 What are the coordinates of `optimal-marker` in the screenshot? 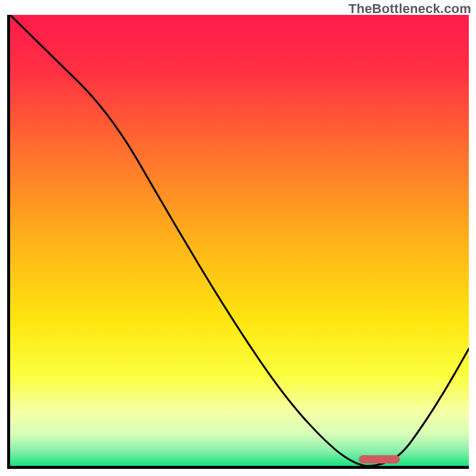 It's located at (380, 459).